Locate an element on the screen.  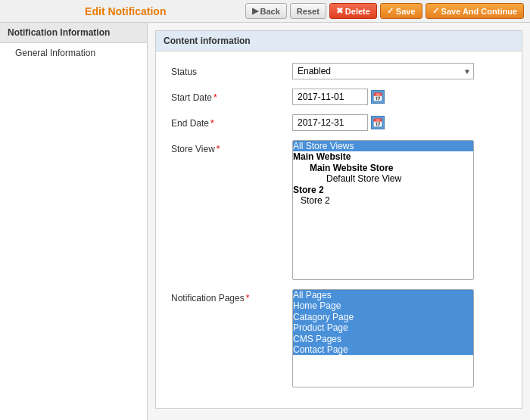
header-bar: Edit Notification ▶ Back Reset ✖ Delete … is located at coordinates (265, 11).